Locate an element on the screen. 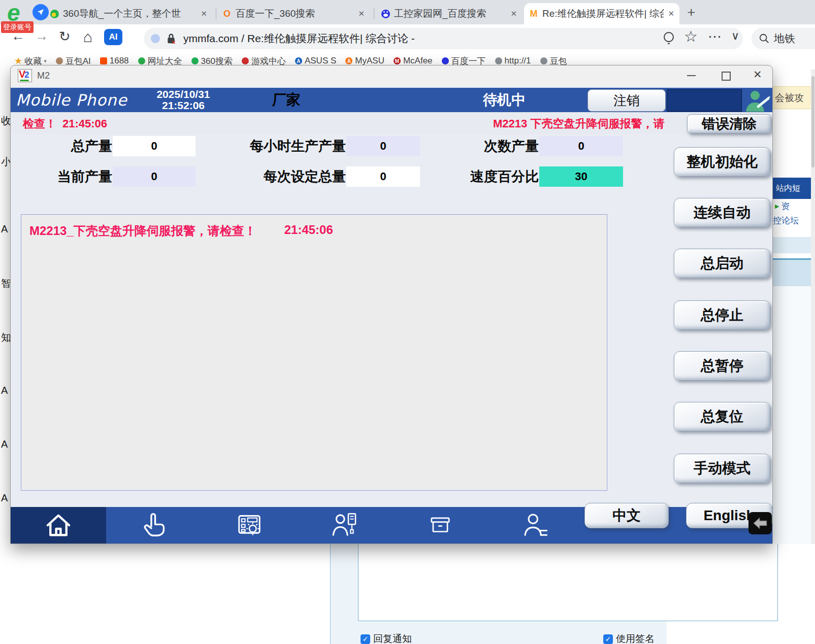 This screenshot has width=815, height=644. window-minimize-icon is located at coordinates (692, 76).